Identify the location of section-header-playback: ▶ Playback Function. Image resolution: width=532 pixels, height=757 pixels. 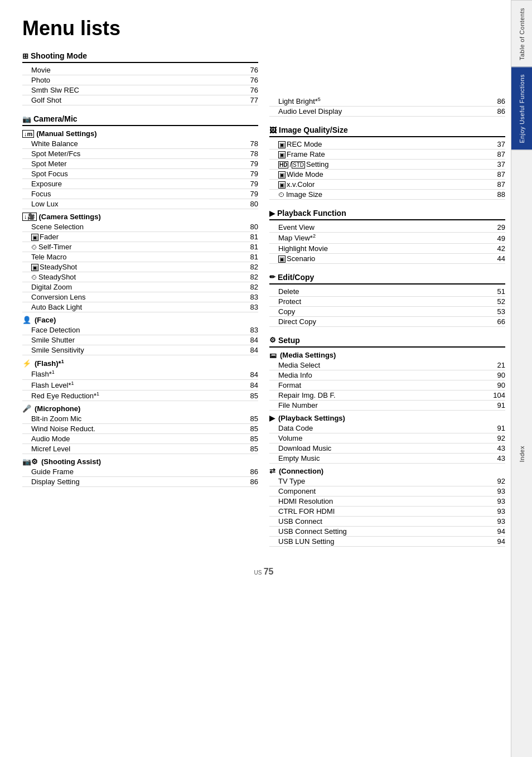
(387, 214).